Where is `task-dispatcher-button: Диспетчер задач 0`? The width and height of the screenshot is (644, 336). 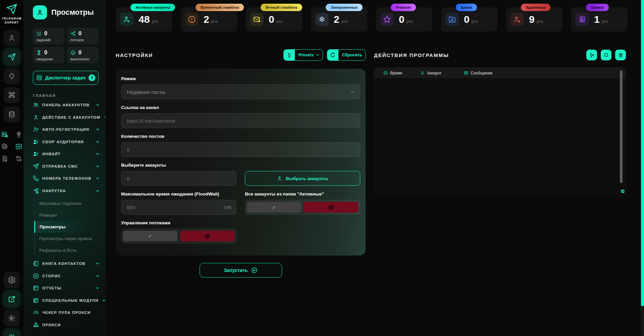
task-dispatcher-button: Диспетчер задач 0 is located at coordinates (66, 78).